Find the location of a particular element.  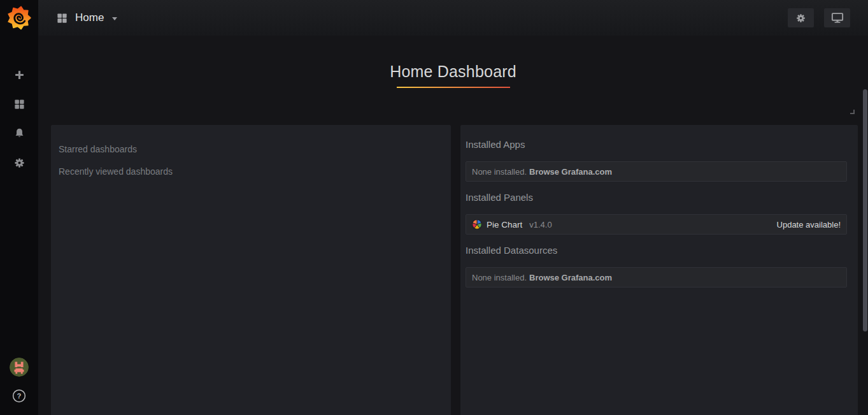

sidebar-item-help: ? is located at coordinates (19, 396).